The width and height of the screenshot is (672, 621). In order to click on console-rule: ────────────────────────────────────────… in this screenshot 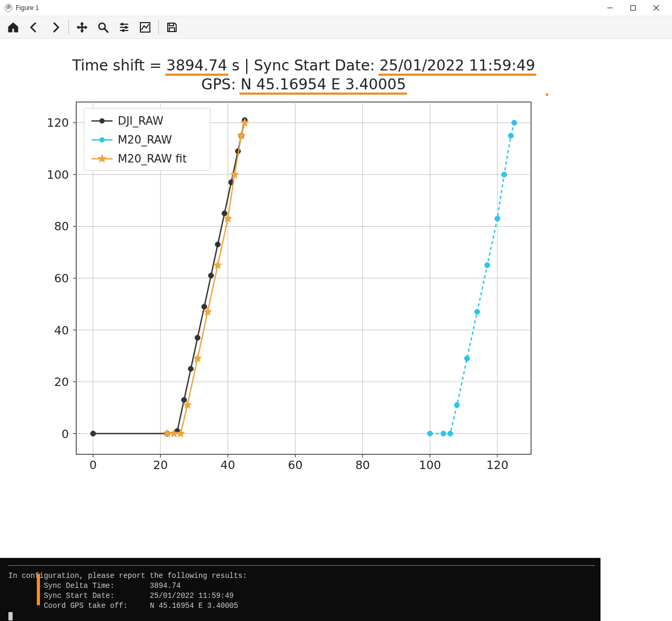, I will do `click(302, 566)`.